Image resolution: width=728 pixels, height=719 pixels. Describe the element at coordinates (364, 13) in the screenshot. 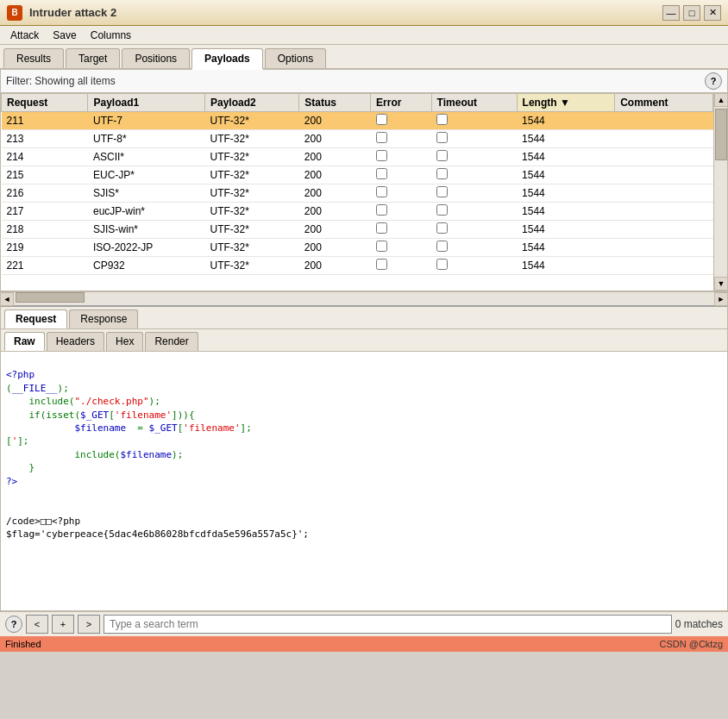

I see `title-bar: B Intruder attack 2 — □ ✕` at that location.